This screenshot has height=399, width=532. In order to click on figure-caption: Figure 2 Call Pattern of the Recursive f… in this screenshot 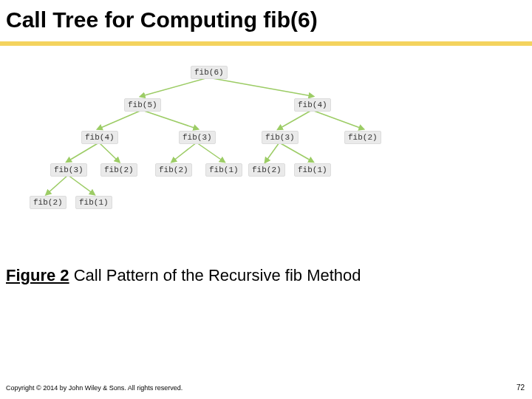, I will do `click(183, 276)`.